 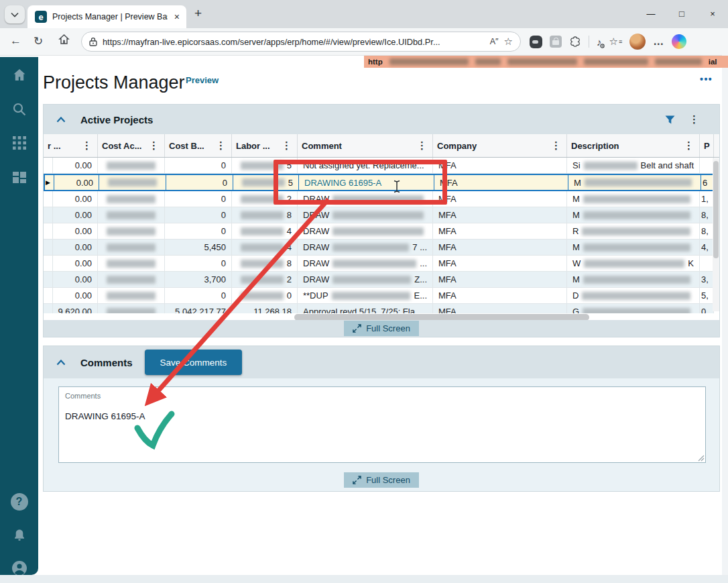 What do you see at coordinates (707, 295) in the screenshot?
I see `cell: 5,` at bounding box center [707, 295].